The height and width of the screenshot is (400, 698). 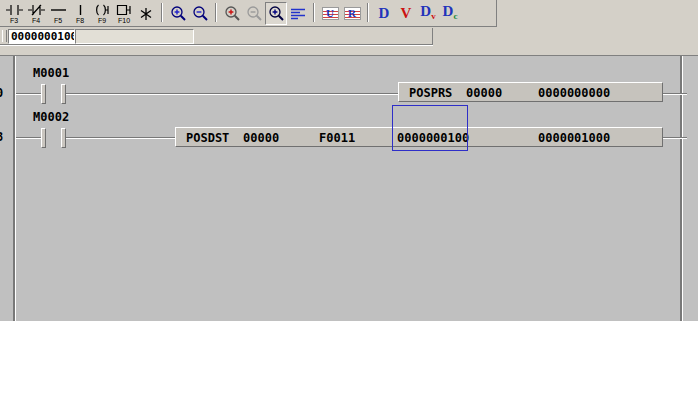 What do you see at coordinates (337, 138) in the screenshot?
I see `block-operand: F0011` at bounding box center [337, 138].